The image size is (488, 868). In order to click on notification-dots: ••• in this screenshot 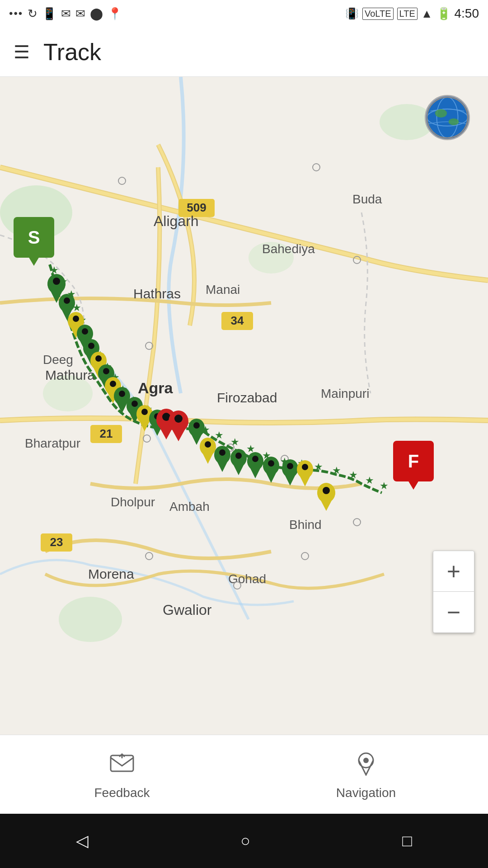, I will do `click(16, 14)`.